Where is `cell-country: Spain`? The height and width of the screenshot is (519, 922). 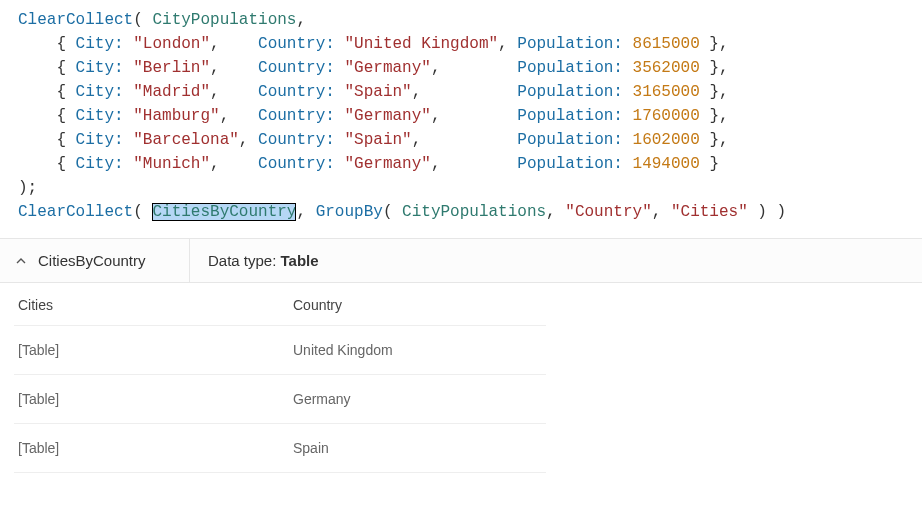 cell-country: Spain is located at coordinates (418, 448).